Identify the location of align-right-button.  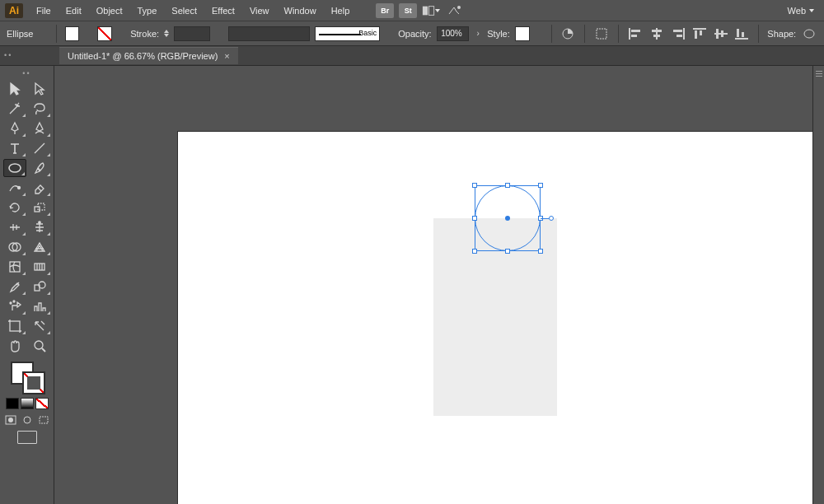
(678, 34).